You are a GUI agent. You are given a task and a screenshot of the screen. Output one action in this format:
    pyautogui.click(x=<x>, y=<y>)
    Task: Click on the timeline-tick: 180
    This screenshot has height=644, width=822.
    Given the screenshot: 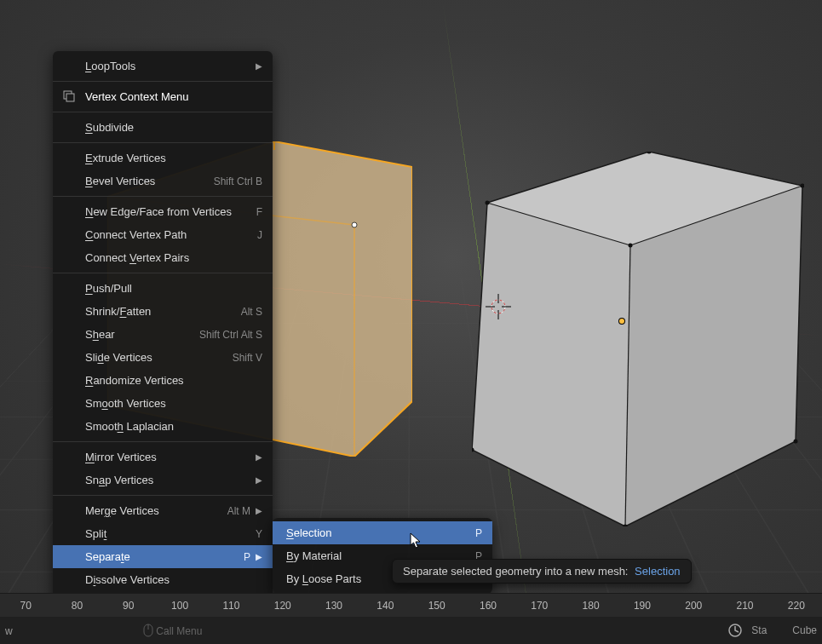 What is the action you would take?
    pyautogui.click(x=590, y=606)
    